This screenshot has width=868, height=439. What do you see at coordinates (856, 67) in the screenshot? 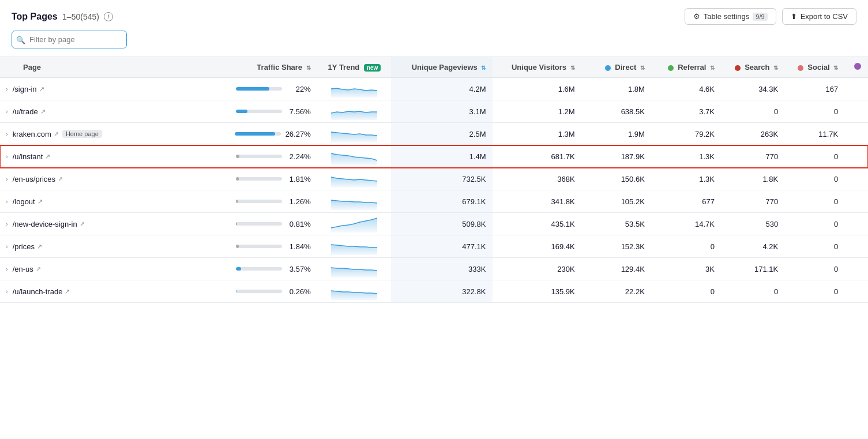
I see `col-header-more` at bounding box center [856, 67].